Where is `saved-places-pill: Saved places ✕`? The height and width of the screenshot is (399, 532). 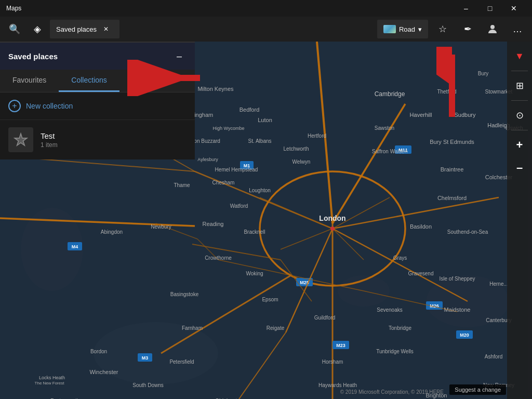 saved-places-pill: Saved places ✕ is located at coordinates (85, 29).